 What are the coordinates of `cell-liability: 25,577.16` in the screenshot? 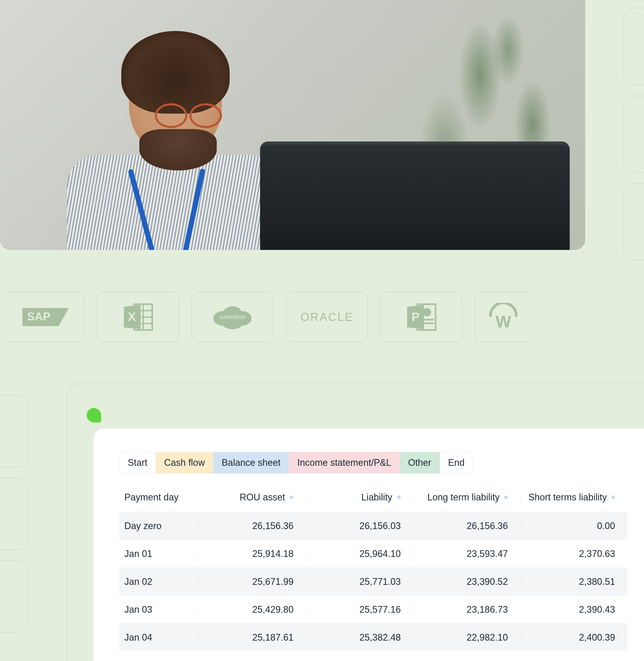 It's located at (360, 610).